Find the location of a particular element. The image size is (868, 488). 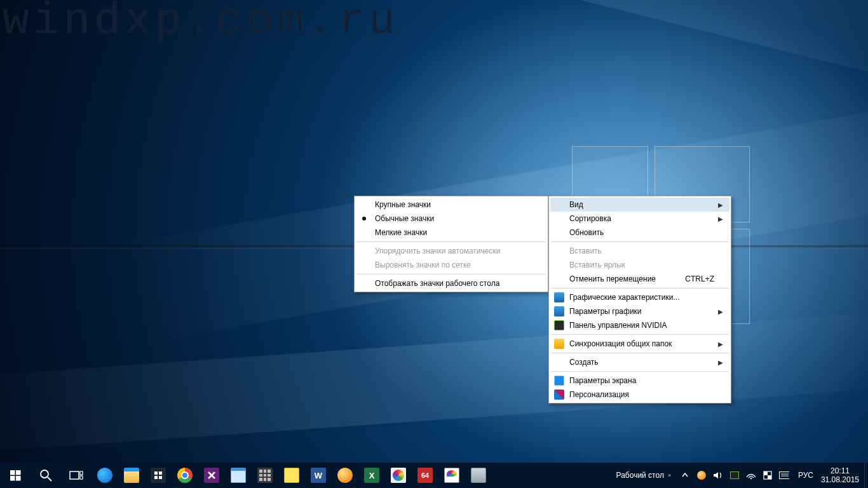

search-button is located at coordinates (46, 475).